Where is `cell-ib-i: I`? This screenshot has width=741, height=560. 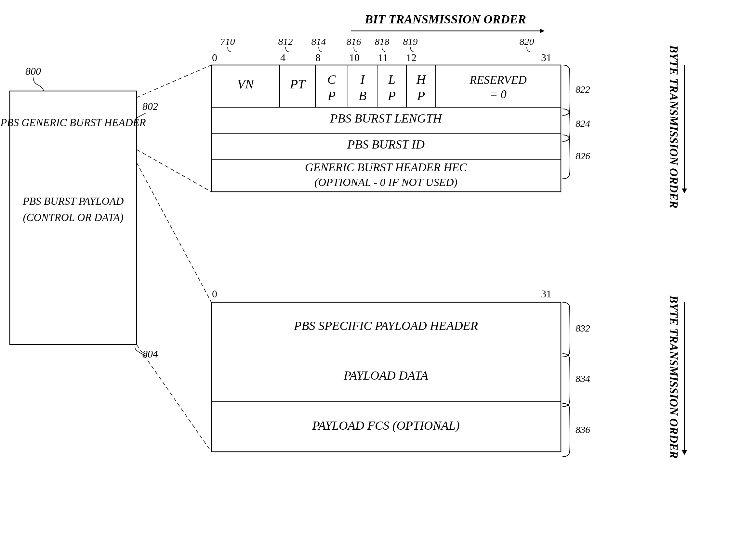
cell-ib-i: I is located at coordinates (362, 79).